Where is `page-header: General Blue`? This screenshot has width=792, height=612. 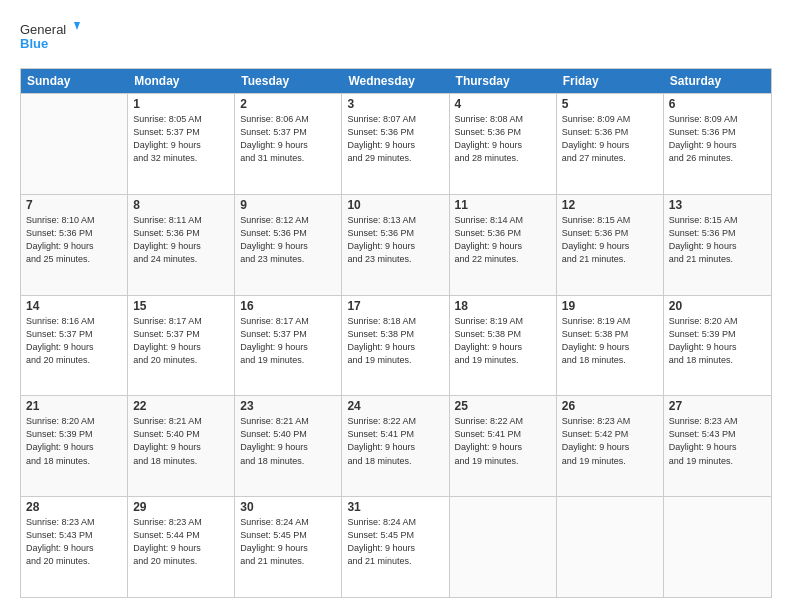
page-header: General Blue is located at coordinates (396, 38).